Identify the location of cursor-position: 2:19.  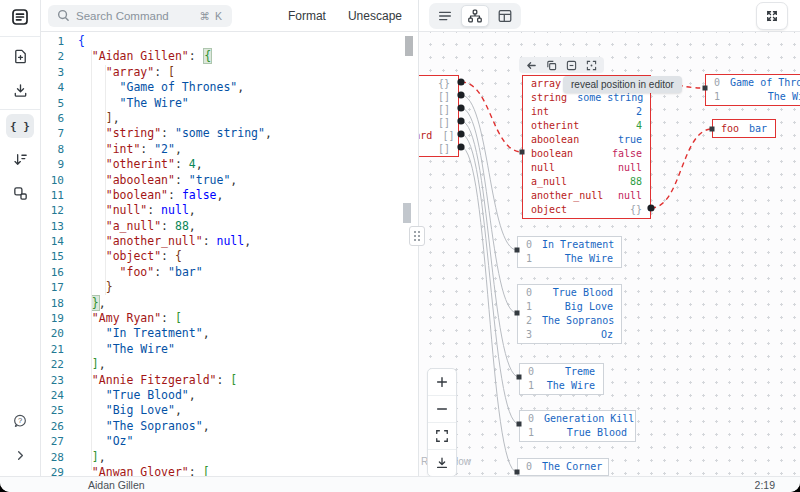
(765, 485).